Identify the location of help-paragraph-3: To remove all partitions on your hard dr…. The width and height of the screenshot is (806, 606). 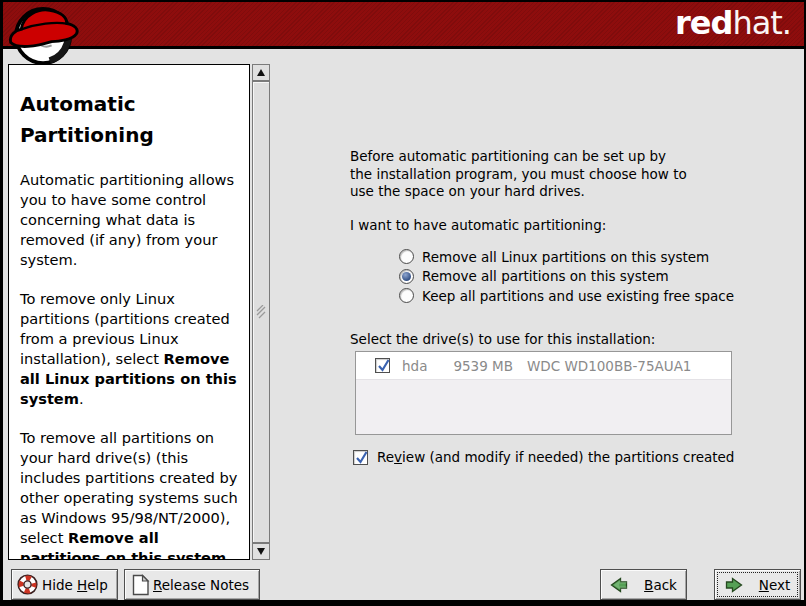
(129, 494).